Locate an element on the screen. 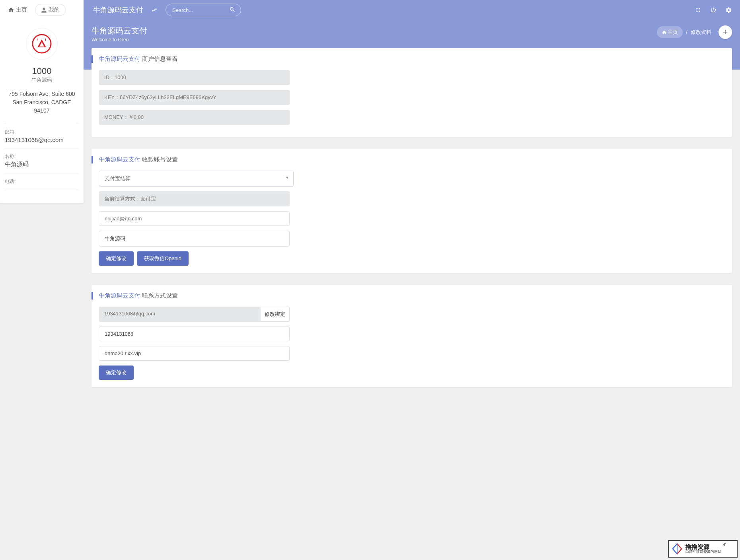 The height and width of the screenshot is (560, 740). topbar-right is located at coordinates (718, 10).